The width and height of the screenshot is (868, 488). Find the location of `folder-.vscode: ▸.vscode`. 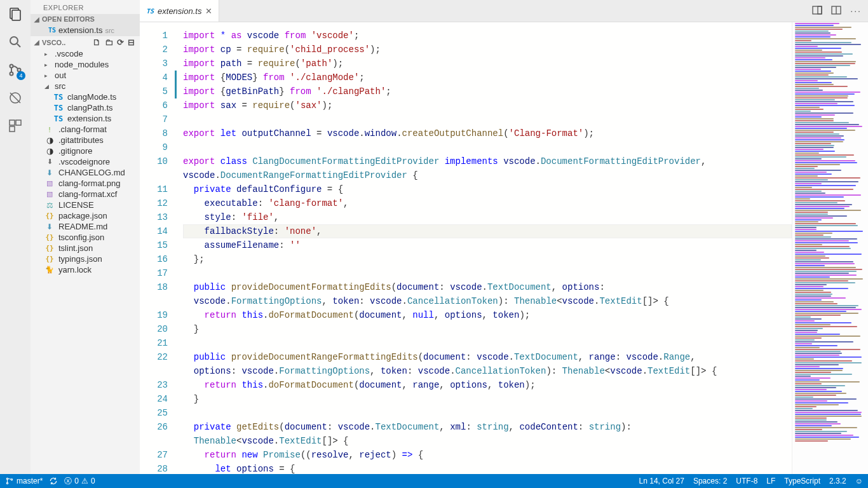

folder-.vscode: ▸.vscode is located at coordinates (85, 53).